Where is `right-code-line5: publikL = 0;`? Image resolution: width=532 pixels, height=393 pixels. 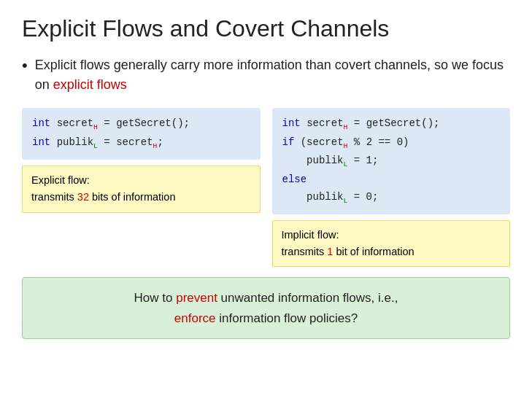
right-code-line5: publikL = 0; is located at coordinates (391, 198).